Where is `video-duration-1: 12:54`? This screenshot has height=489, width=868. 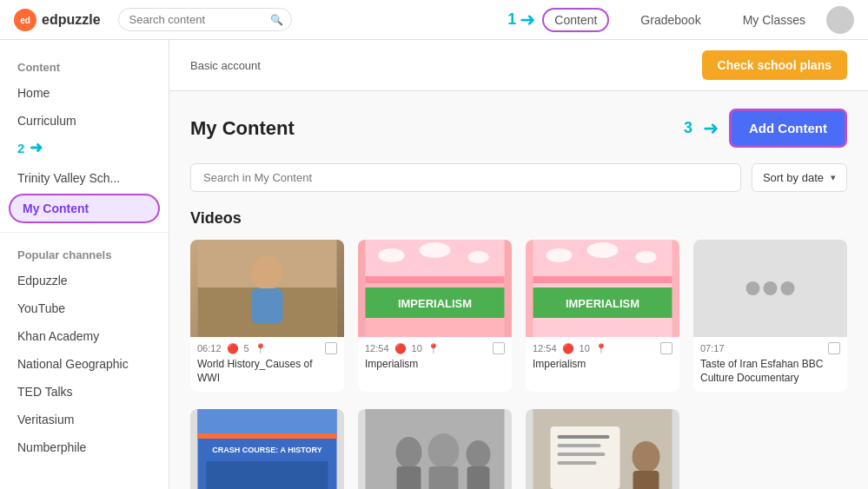 video-duration-1: 12:54 is located at coordinates (377, 348).